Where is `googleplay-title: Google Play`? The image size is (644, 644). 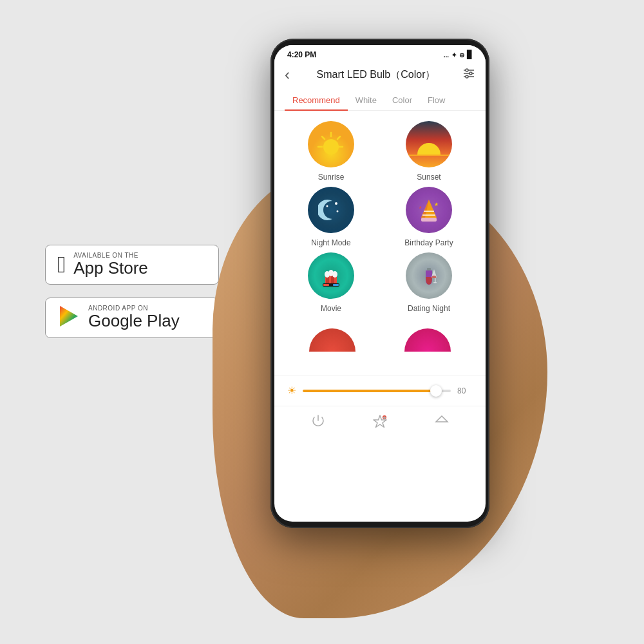 googleplay-title: Google Play is located at coordinates (134, 321).